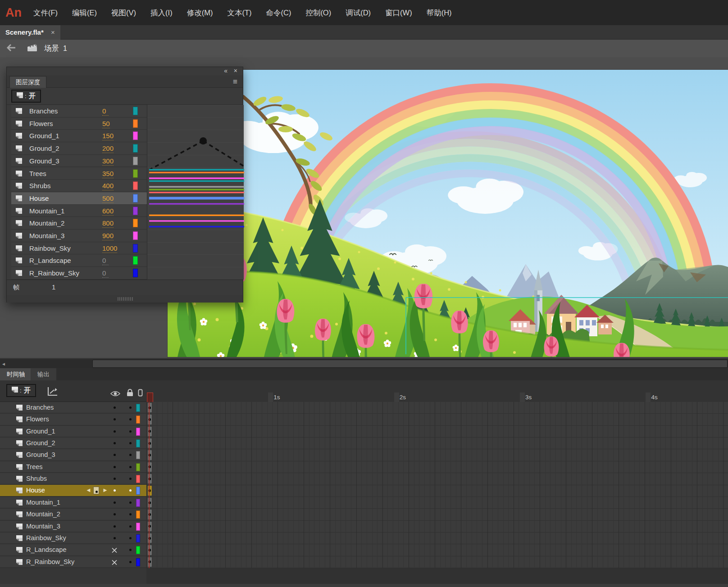 The image size is (728, 587). Describe the element at coordinates (79, 261) in the screenshot. I see `depth-layer-row-R_Landscape: R_Landscape0` at that location.